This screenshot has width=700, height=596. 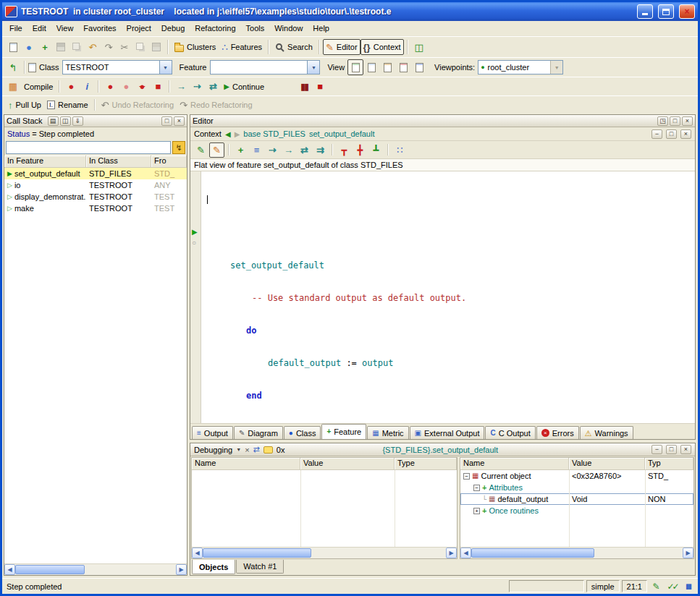 What do you see at coordinates (88, 148) in the screenshot?
I see `stack-filter-input` at bounding box center [88, 148].